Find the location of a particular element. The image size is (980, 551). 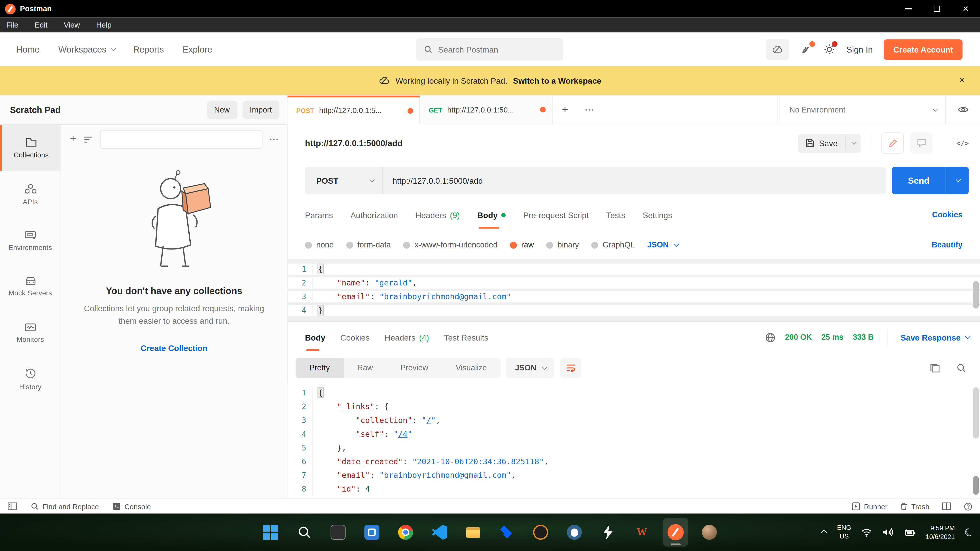

tray-expand-icon is located at coordinates (824, 533).